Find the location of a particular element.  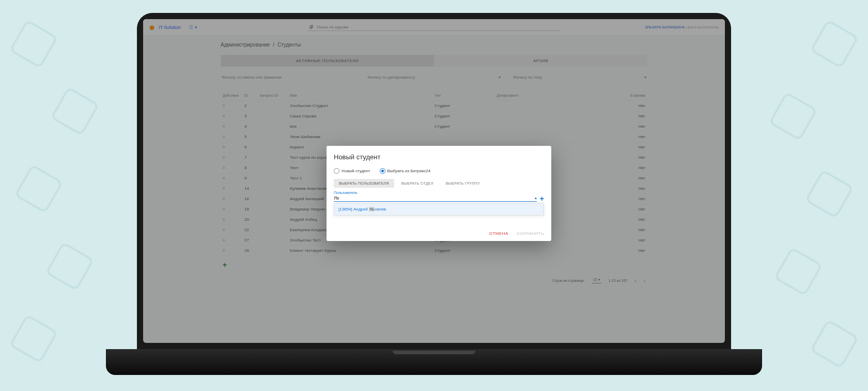

source-radio-group: Новый студент Выбрать из Битрикс24 is located at coordinates (439, 171).